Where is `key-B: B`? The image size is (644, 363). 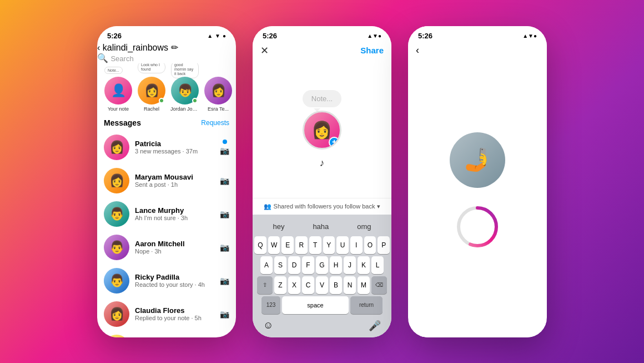 key-B: B is located at coordinates (336, 285).